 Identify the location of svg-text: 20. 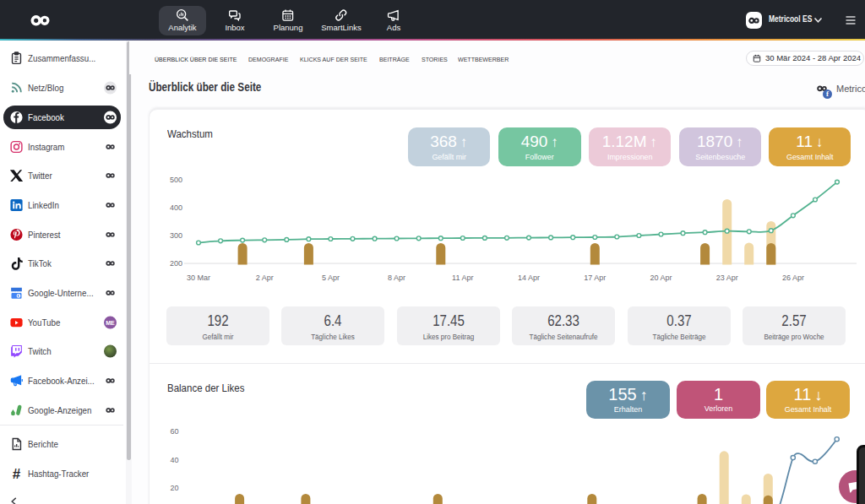
(174, 488).